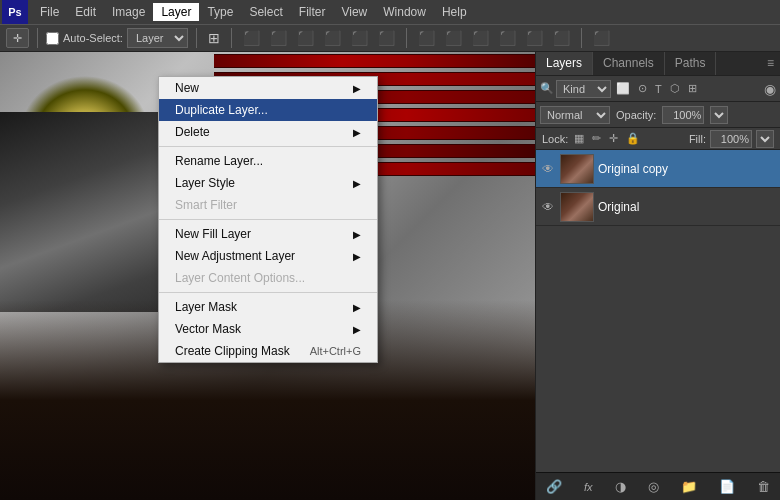 The image size is (780, 500). I want to click on filter-kind-dropdown: Kind, so click(584, 89).